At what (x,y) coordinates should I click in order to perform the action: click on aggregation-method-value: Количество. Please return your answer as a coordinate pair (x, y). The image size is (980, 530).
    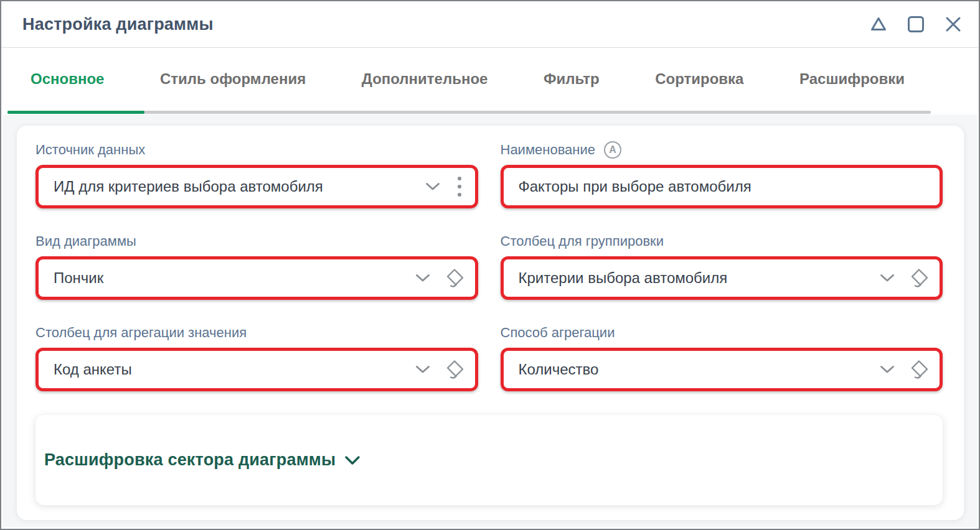
    Looking at the image, I should click on (700, 370).